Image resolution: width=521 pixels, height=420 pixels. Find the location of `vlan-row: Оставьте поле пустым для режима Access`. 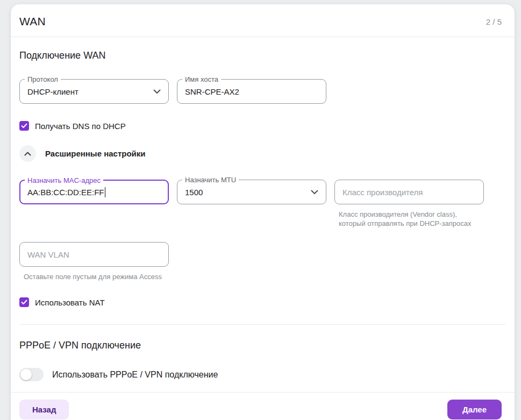

vlan-row: Оставьте поле пустым для режима Access is located at coordinates (262, 261).